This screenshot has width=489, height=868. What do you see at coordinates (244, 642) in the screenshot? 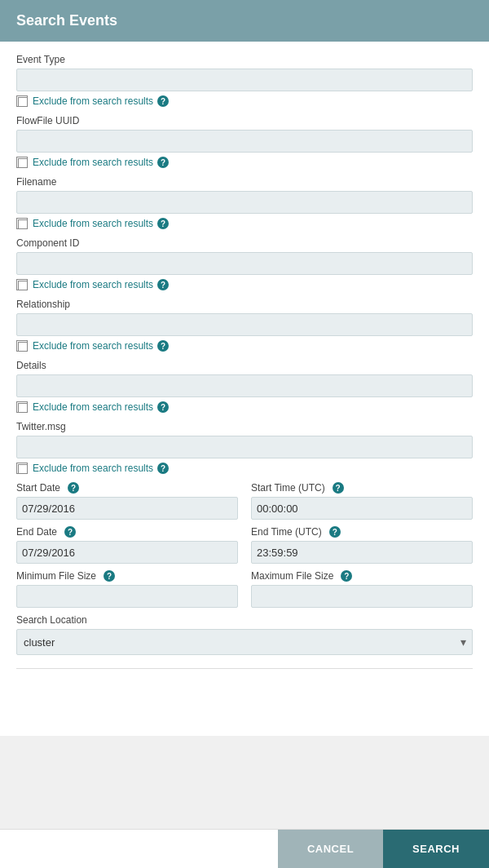
I see `search-location-select: cluster node` at bounding box center [244, 642].